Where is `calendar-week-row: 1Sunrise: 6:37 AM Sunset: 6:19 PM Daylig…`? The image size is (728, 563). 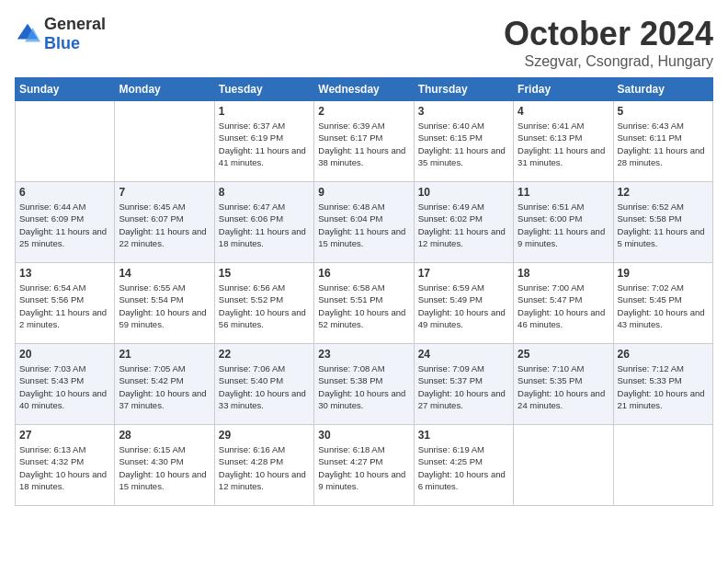
calendar-week-row: 1Sunrise: 6:37 AM Sunset: 6:19 PM Daylig… is located at coordinates (364, 142).